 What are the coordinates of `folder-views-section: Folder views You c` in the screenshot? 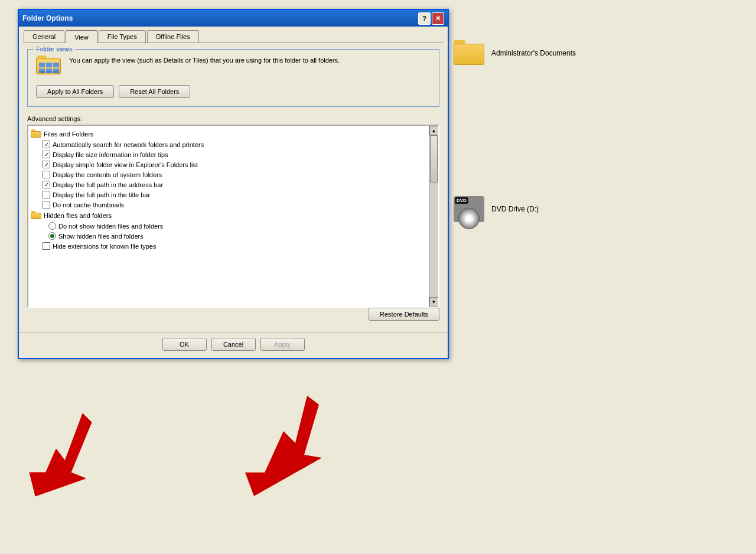 It's located at (233, 78).